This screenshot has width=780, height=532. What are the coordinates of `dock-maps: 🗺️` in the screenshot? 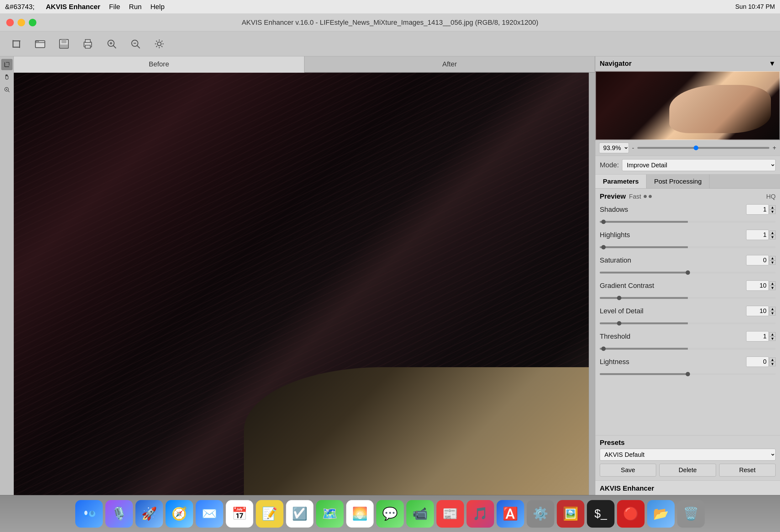 It's located at (330, 514).